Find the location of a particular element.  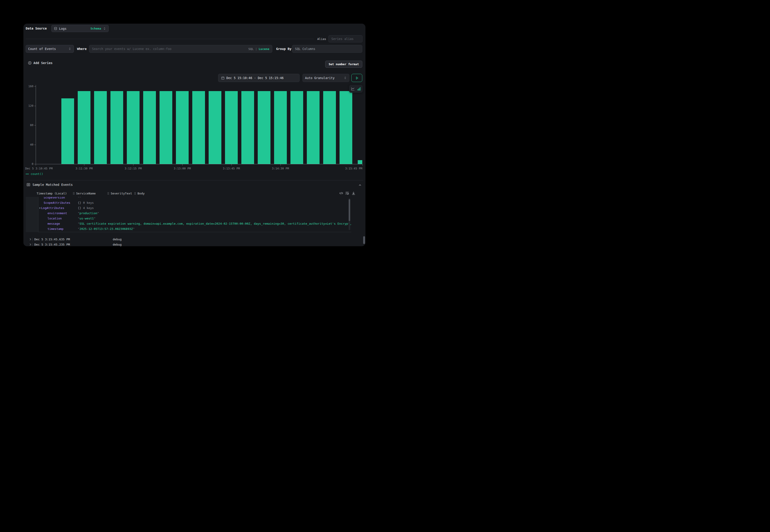

events-header: Sample Matched Events is located at coordinates (50, 185).